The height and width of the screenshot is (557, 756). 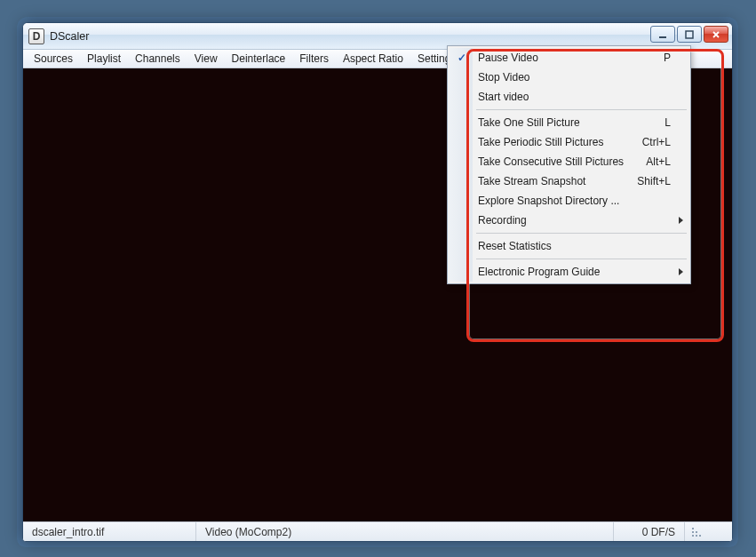 I want to click on status-codec: Video (MoComp2), so click(x=405, y=531).